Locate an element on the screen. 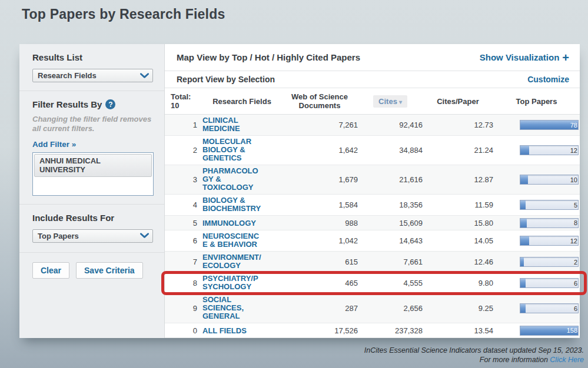  cites-value: 34,884 is located at coordinates (390, 150).